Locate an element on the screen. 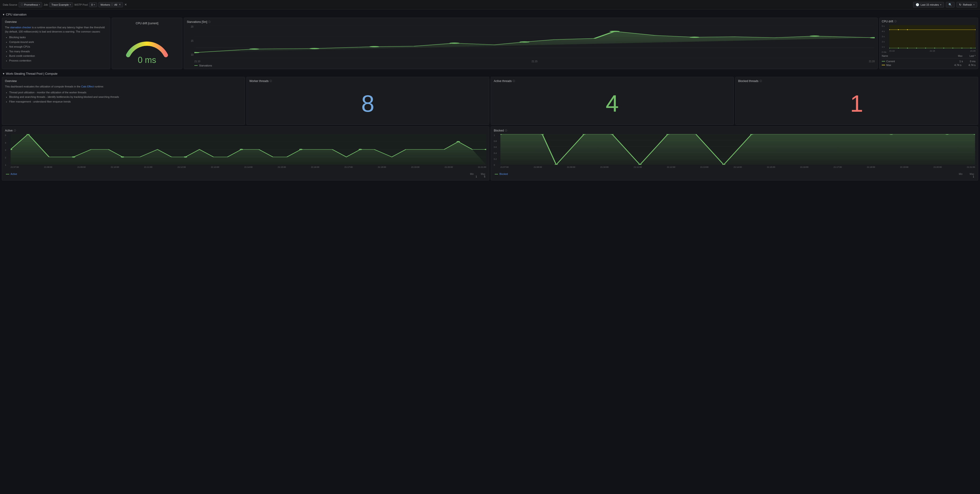 This screenshot has height=494, width=980. close-icon: ✕ is located at coordinates (120, 5).